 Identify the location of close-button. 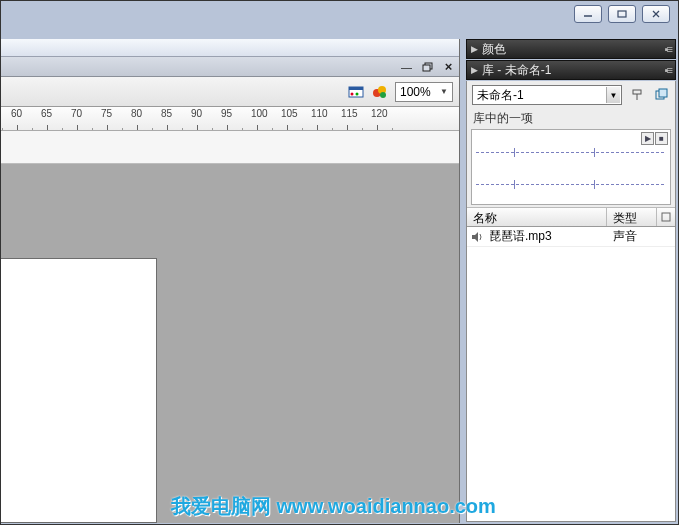
(656, 14).